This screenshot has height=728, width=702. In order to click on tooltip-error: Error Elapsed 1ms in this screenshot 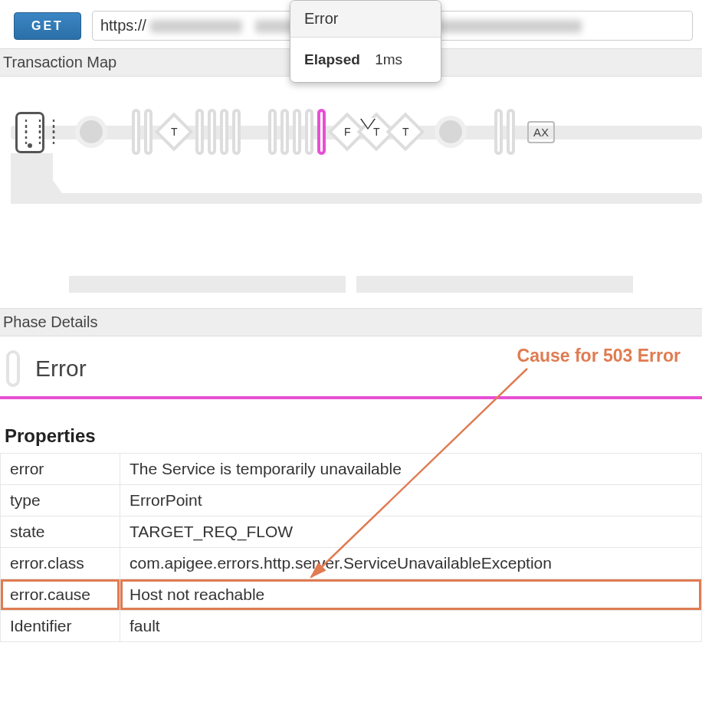, I will do `click(366, 41)`.